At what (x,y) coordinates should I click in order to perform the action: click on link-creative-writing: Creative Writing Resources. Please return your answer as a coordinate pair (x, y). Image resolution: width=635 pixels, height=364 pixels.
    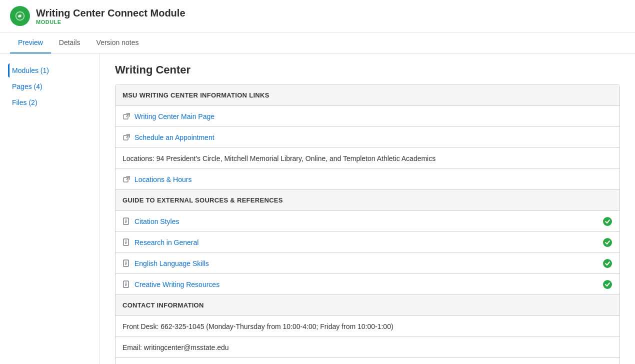
    Looking at the image, I should click on (177, 284).